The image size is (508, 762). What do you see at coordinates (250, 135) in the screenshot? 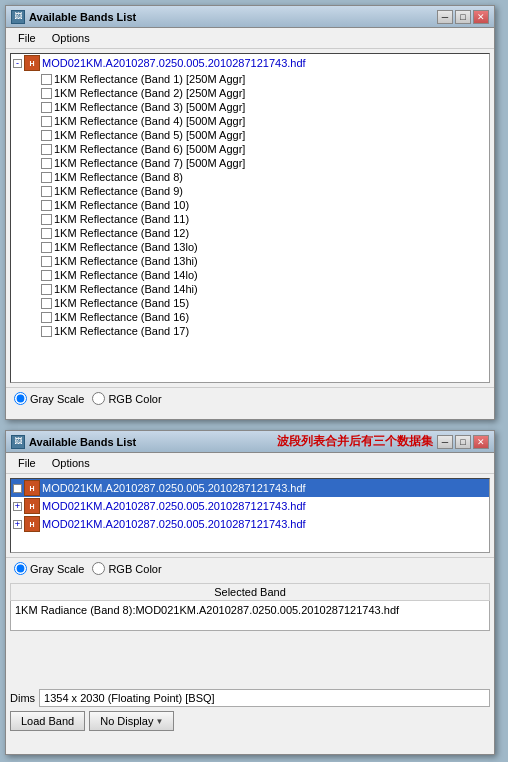
I see `window1-band-row: 1KM Reflectance (Band 5) [500M Aggr]` at bounding box center [250, 135].